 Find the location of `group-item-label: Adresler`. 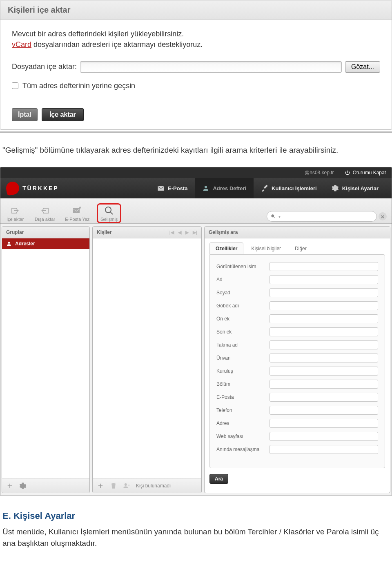

group-item-label: Adresler is located at coordinates (25, 244).